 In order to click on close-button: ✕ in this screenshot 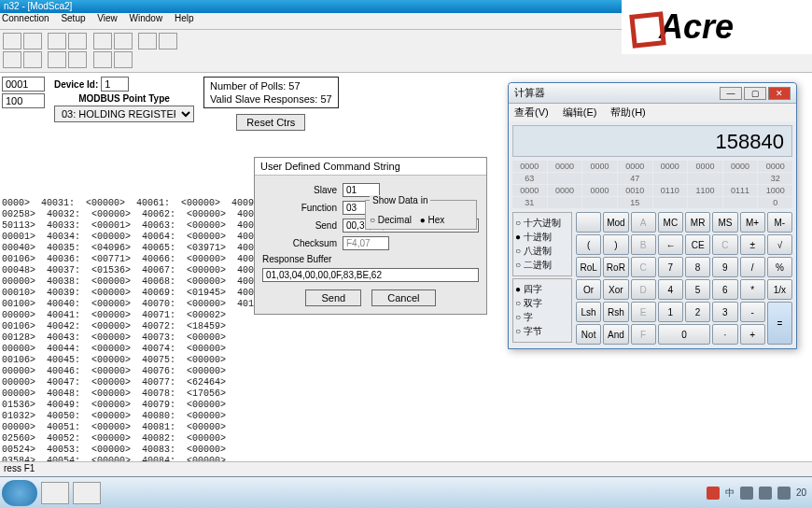, I will do `click(779, 93)`.